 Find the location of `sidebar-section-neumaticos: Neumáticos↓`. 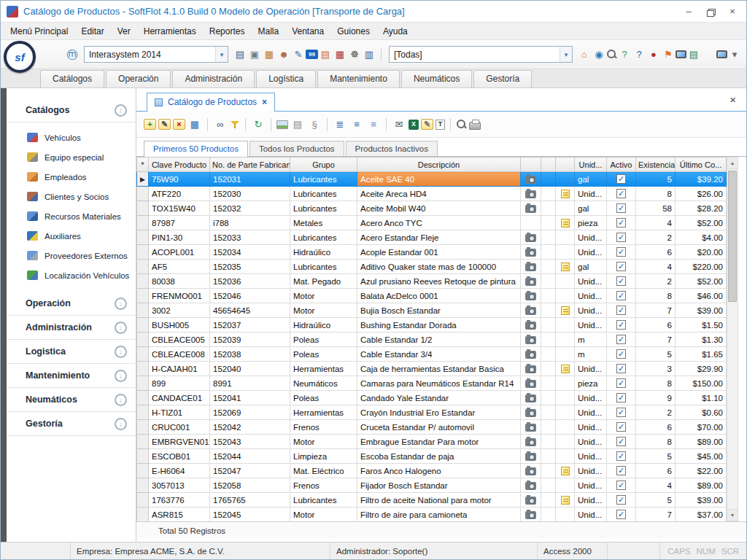

sidebar-section-neumaticos: Neumáticos↓ is located at coordinates (71, 400).